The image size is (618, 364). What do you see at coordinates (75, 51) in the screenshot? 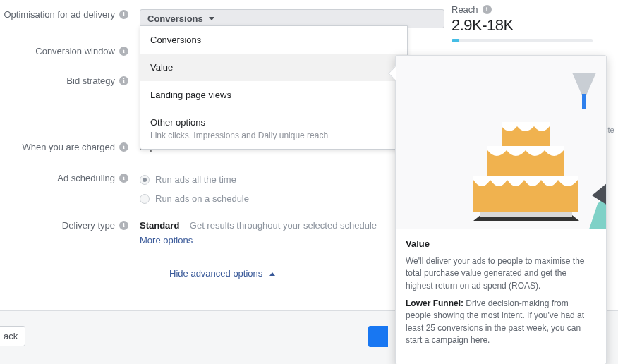
I see `label-conv-window-text: Conversion window` at bounding box center [75, 51].